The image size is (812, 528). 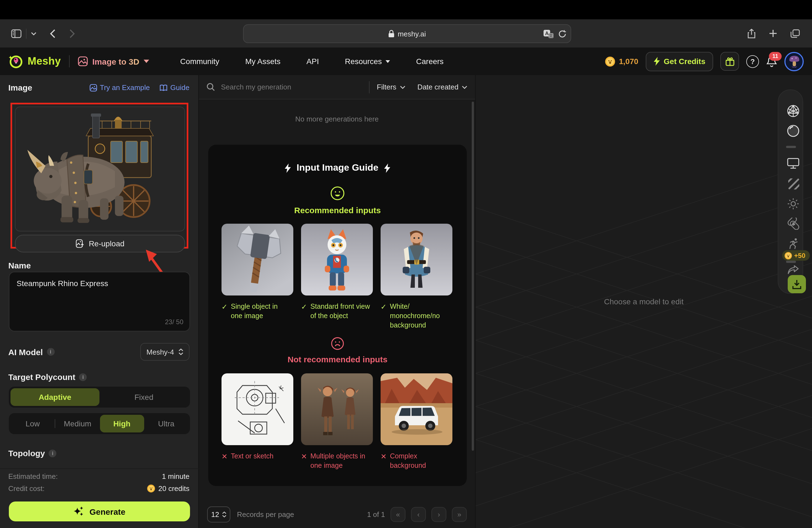 I want to click on example-image-hammer, so click(x=257, y=260).